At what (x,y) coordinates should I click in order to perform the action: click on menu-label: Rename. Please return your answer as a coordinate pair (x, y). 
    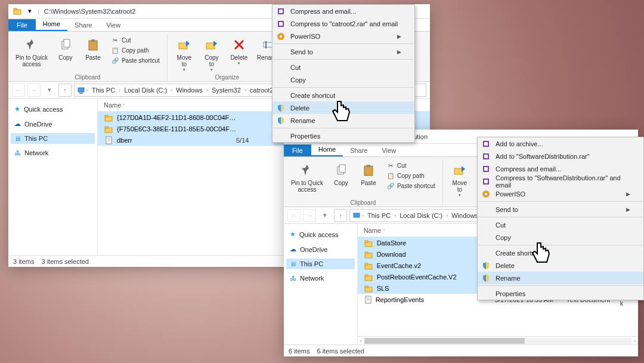
    Looking at the image, I should click on (508, 278).